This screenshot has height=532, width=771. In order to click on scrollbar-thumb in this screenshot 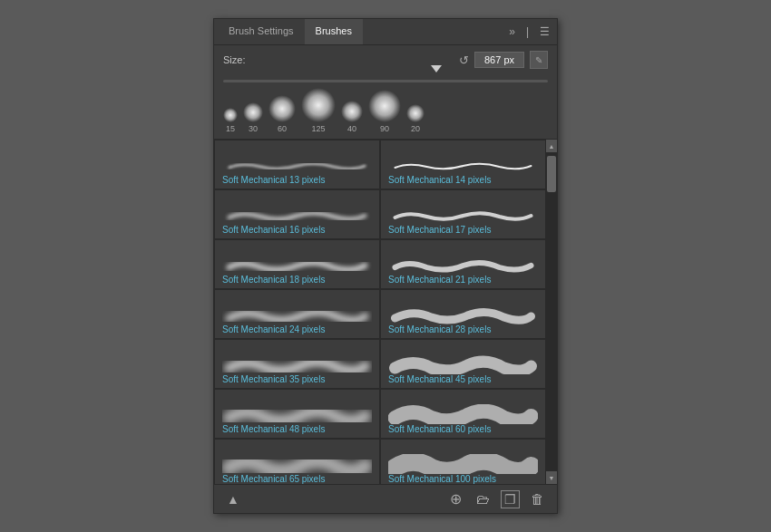, I will do `click(551, 174)`.